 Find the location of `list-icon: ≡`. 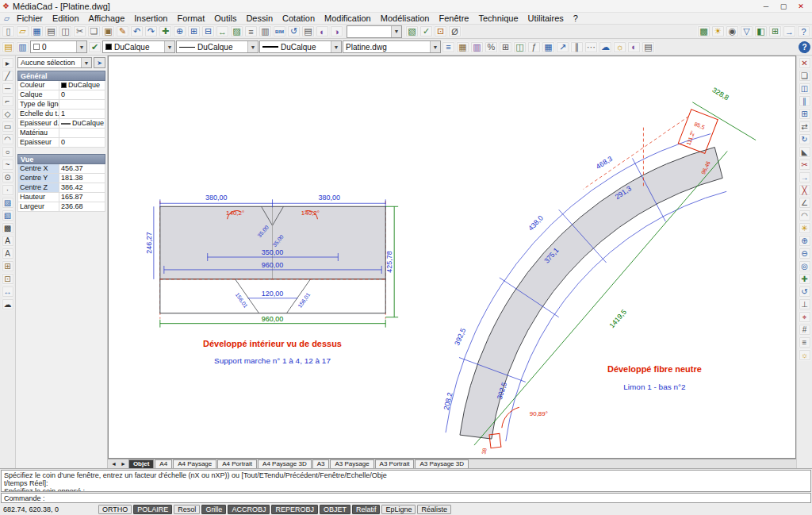

list-icon: ≡ is located at coordinates (251, 32).